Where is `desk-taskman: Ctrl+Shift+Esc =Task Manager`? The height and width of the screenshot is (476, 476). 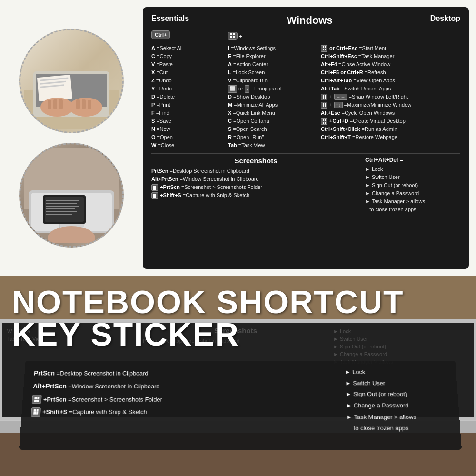 desk-taskman: Ctrl+Shift+Esc =Task Manager is located at coordinates (390, 56).